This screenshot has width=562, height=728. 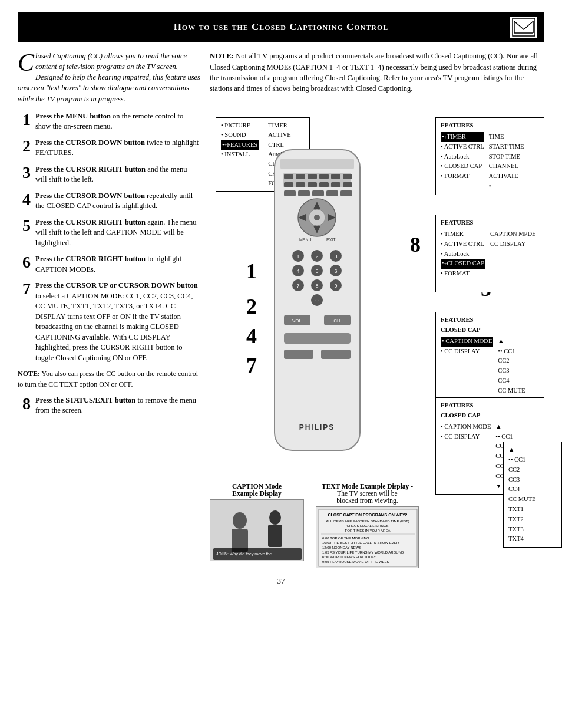 What do you see at coordinates (342, 548) in the screenshot?
I see `svg-text: 12:00 NOONDAY NEWS` at bounding box center [342, 548].